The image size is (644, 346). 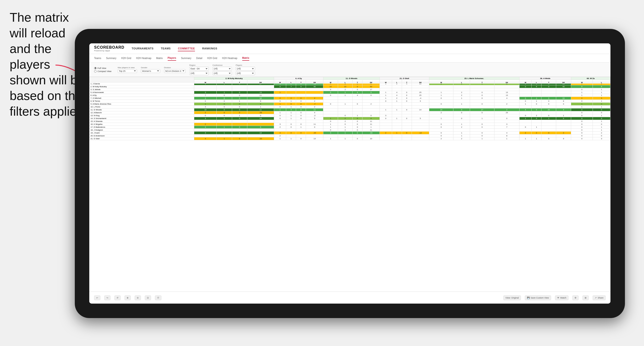 What do you see at coordinates (174, 49) in the screenshot?
I see `nav-items: TOURNAMENTS TEAMS COMMITTEE RANKINGS` at bounding box center [174, 49].